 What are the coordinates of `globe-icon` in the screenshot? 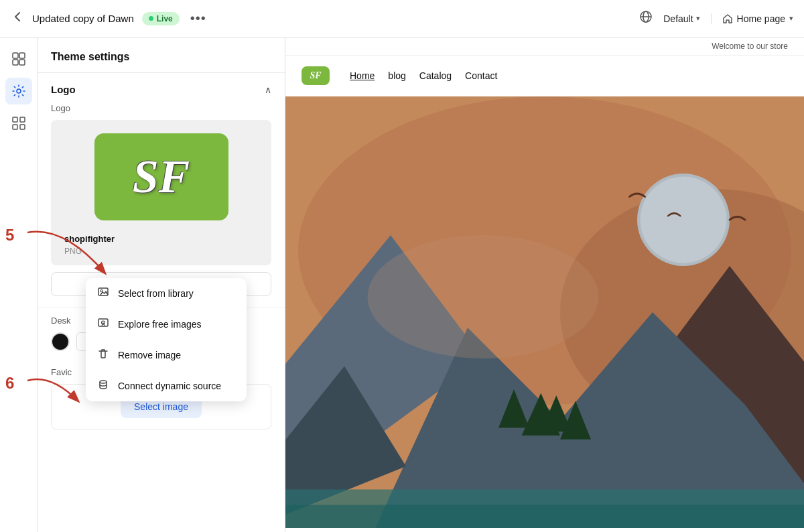 It's located at (646, 19).